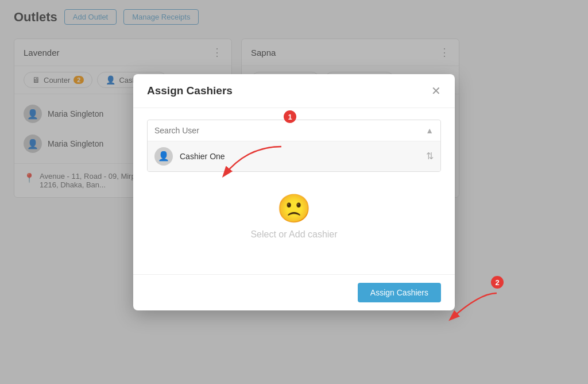 This screenshot has height=384, width=588. What do you see at coordinates (294, 292) in the screenshot?
I see `modal-footer: Assign Cashiers` at bounding box center [294, 292].